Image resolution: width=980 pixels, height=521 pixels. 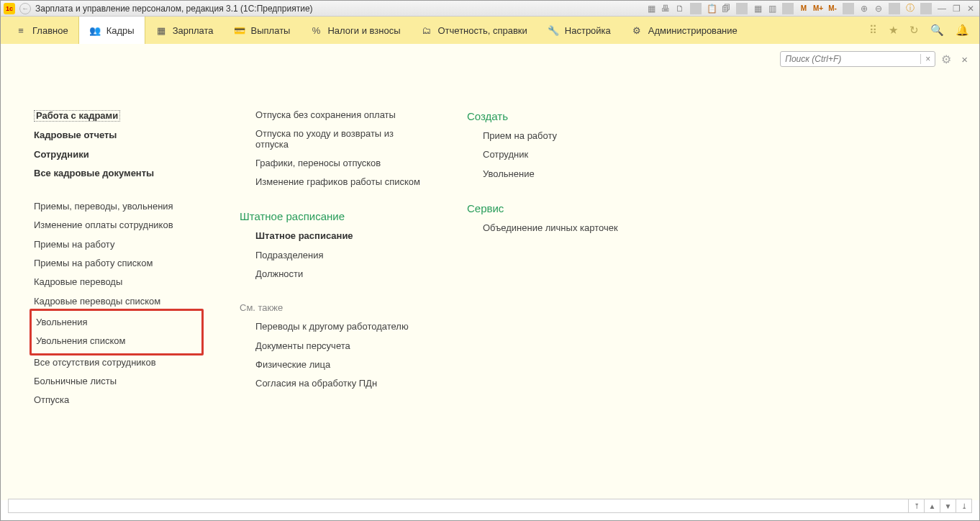 I want to click on panel-close-icon: ×, so click(x=964, y=59).